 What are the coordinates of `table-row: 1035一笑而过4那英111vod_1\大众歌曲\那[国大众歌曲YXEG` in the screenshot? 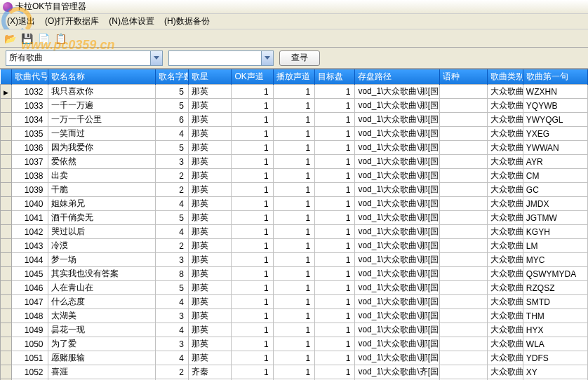 It's located at (295, 134).